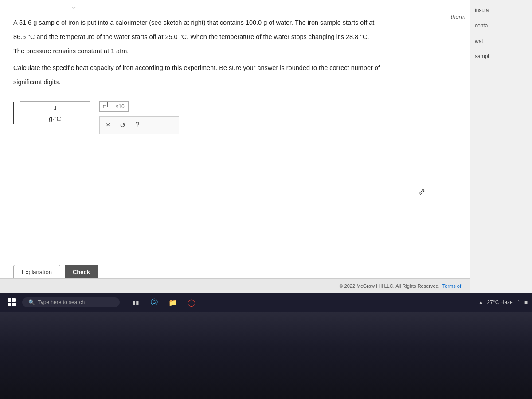 Image resolution: width=532 pixels, height=399 pixels. Describe the element at coordinates (197, 68) in the screenshot. I see `problem-line4: Calculate the specific heat capacity of …` at that location.